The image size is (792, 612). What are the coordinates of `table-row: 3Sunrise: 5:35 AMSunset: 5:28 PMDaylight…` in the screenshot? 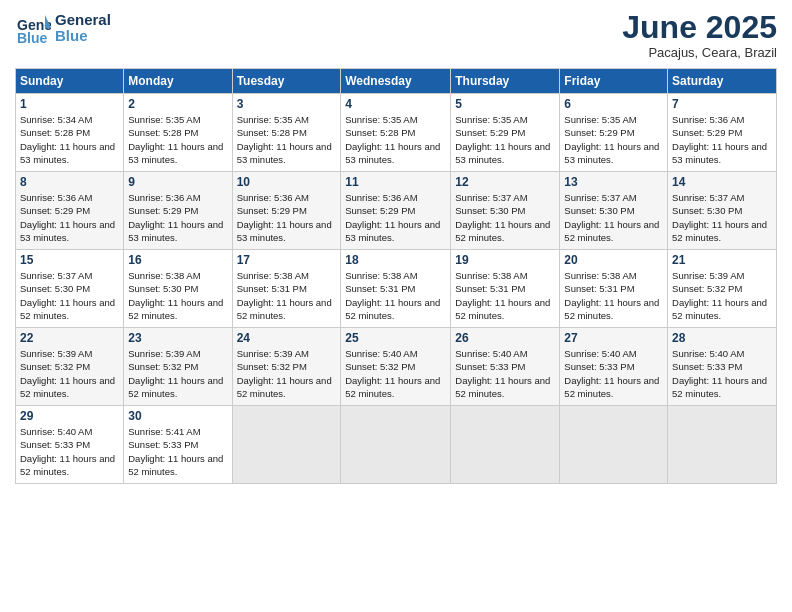 It's located at (286, 133).